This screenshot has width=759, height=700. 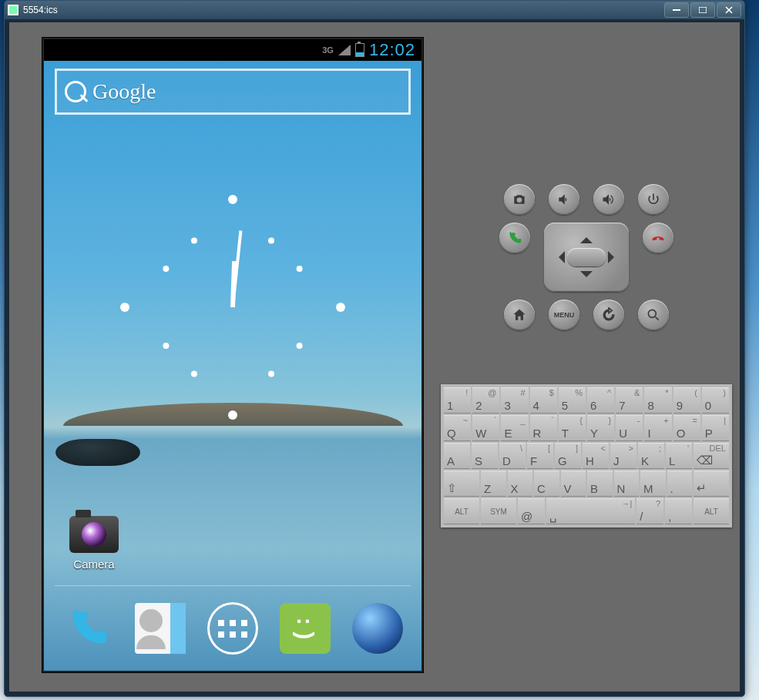 What do you see at coordinates (680, 484) in the screenshot?
I see `key-.: .` at bounding box center [680, 484].